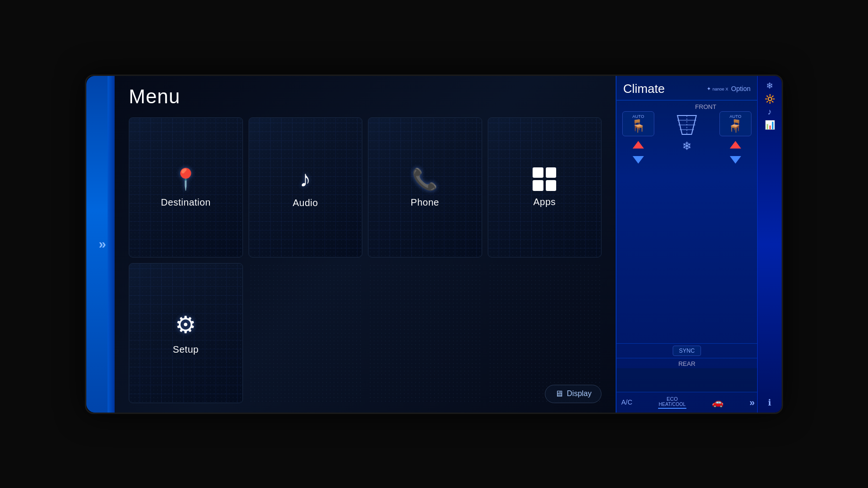  Describe the element at coordinates (770, 86) in the screenshot. I see `snowflake-strip-icon: ❄` at that location.